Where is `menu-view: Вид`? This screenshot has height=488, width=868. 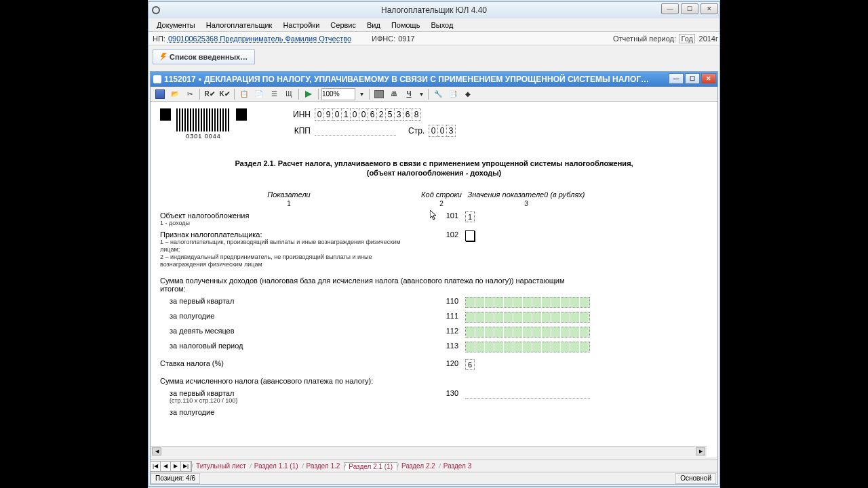 menu-view: Вид is located at coordinates (374, 25).